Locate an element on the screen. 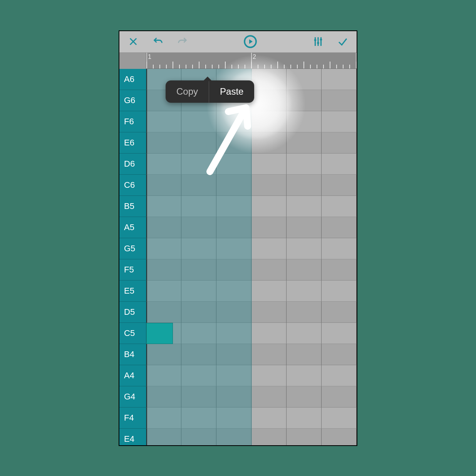 The image size is (476, 476). piano-row: D6 is located at coordinates (238, 164).